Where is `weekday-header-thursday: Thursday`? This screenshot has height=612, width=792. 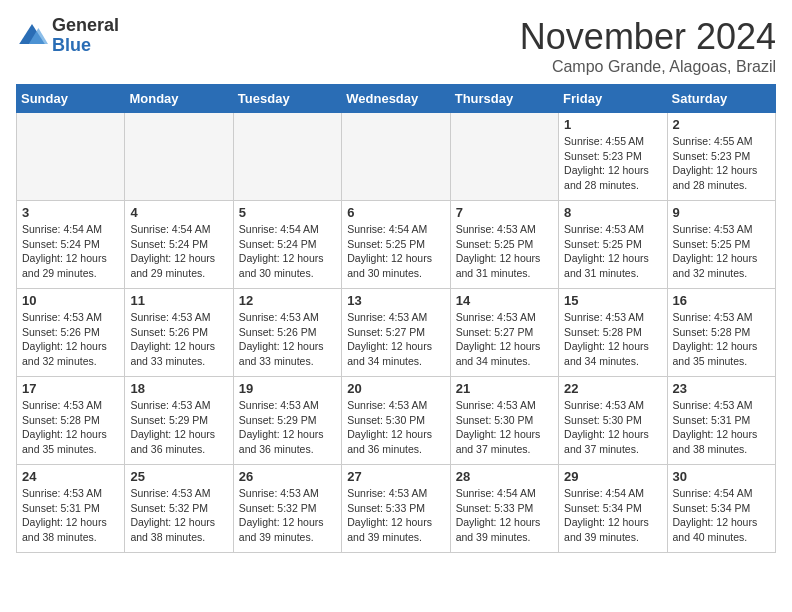 weekday-header-thursday: Thursday is located at coordinates (504, 99).